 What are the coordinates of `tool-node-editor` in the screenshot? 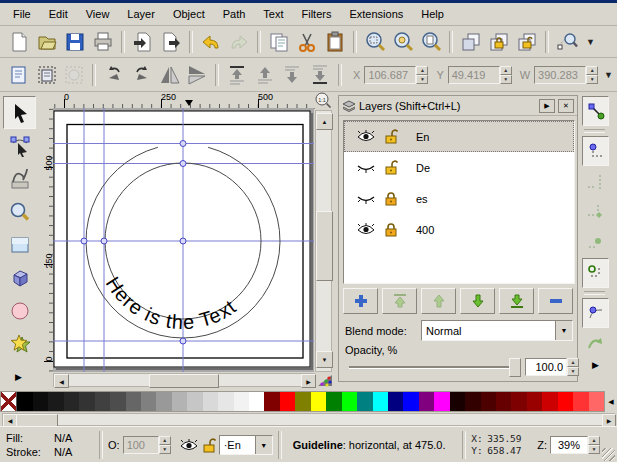 It's located at (20, 146).